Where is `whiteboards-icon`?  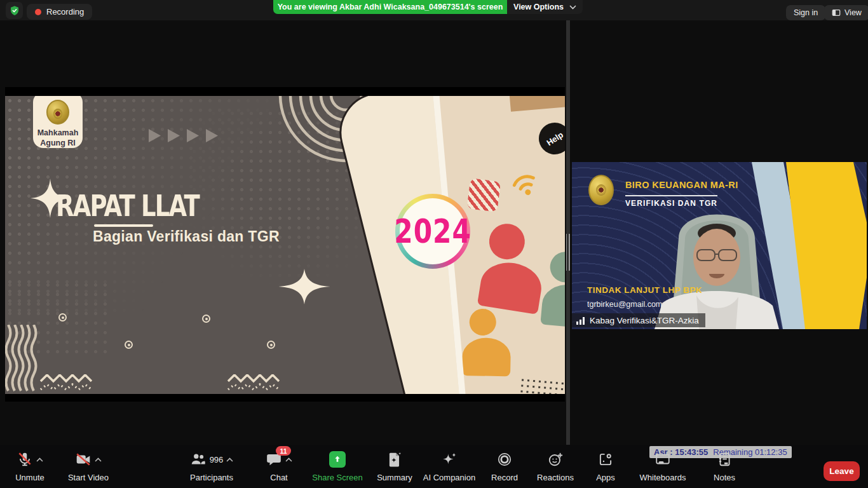
whiteboards-icon is located at coordinates (663, 459).